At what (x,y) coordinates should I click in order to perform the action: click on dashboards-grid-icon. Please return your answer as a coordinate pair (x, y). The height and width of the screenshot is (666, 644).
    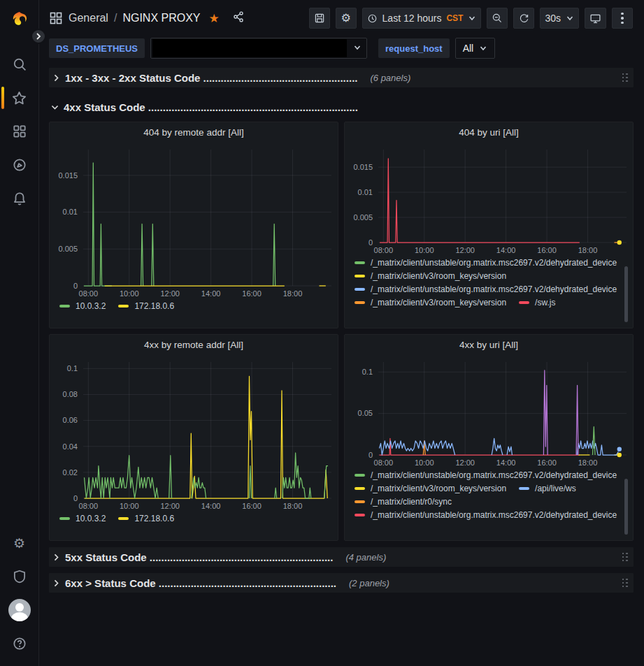
    Looking at the image, I should click on (20, 131).